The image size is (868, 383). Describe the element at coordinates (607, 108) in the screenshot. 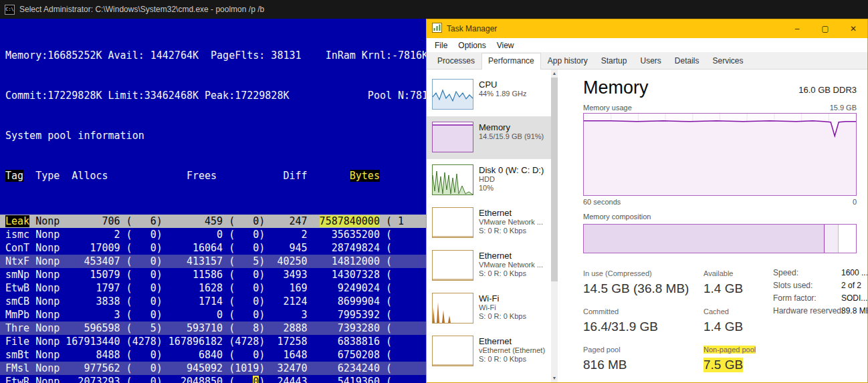

I see `usage-graph-label: Memory usage` at that location.